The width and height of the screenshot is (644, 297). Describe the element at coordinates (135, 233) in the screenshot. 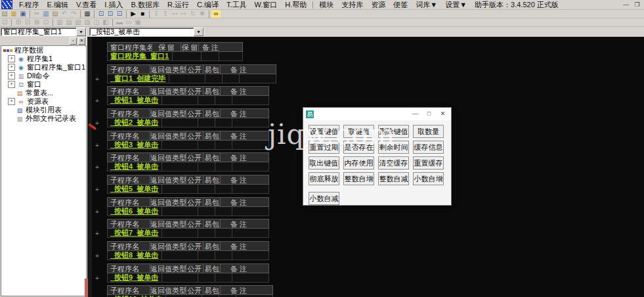

I see `subroutine-name: _按钮7_被单击` at that location.